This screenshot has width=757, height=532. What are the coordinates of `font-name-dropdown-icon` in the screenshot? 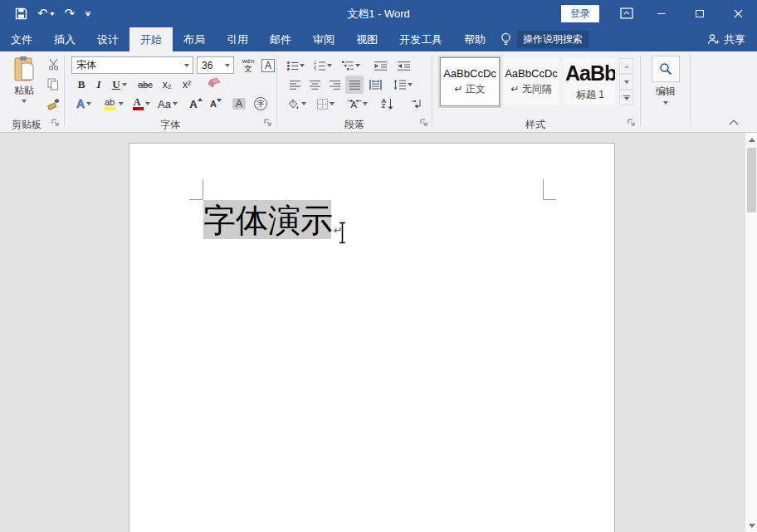 It's located at (187, 66).